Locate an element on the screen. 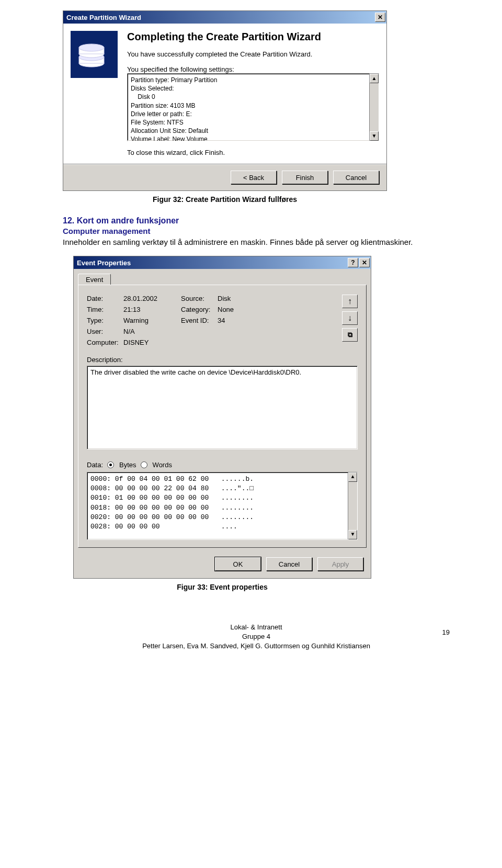  settings-line: Drive letter or path: E: is located at coordinates (253, 114).